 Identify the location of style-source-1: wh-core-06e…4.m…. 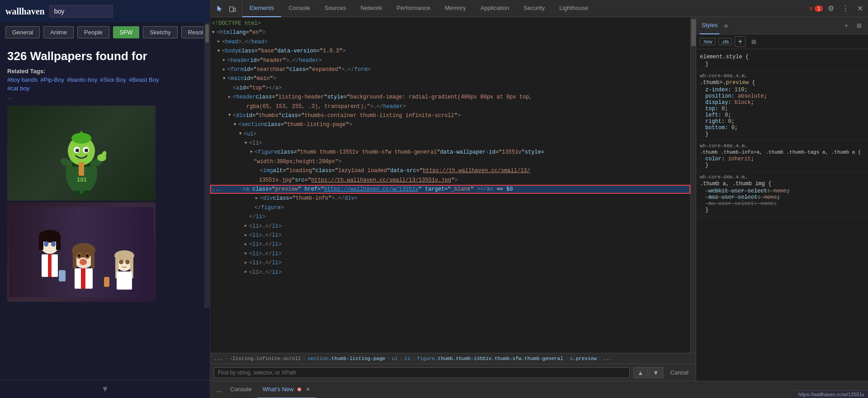
(782, 76).